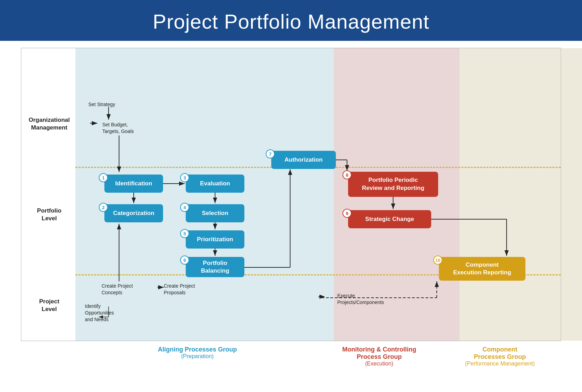 This screenshot has width=582, height=392. I want to click on aligning-title: Aligning Processes Group, so click(198, 350).